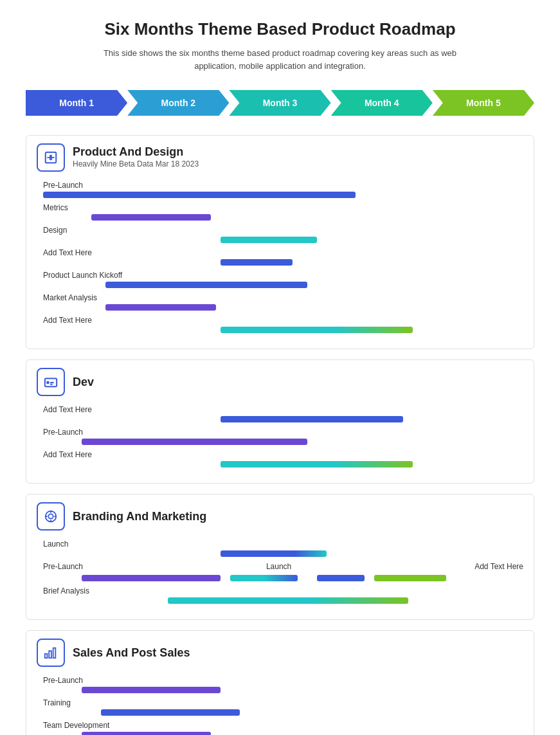 Image resolution: width=560 pixels, height=735 pixels. I want to click on sales-icon, so click(51, 653).